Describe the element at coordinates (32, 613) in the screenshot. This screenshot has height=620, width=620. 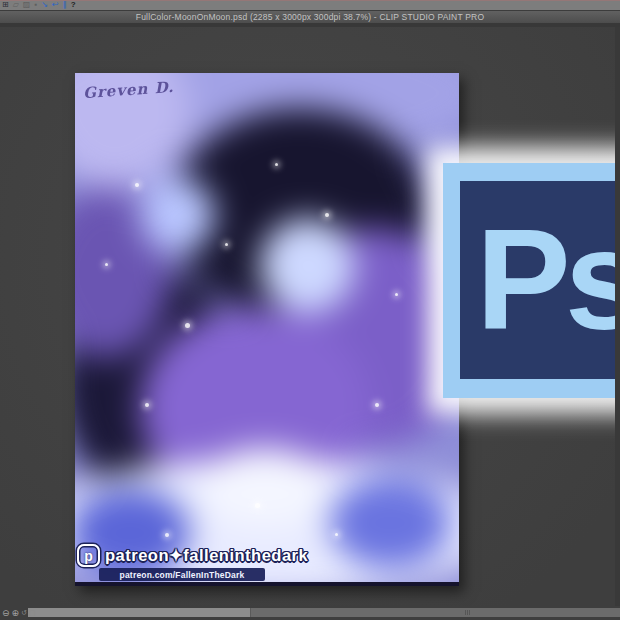
I see `fit-to-screen-icon: ▢` at that location.